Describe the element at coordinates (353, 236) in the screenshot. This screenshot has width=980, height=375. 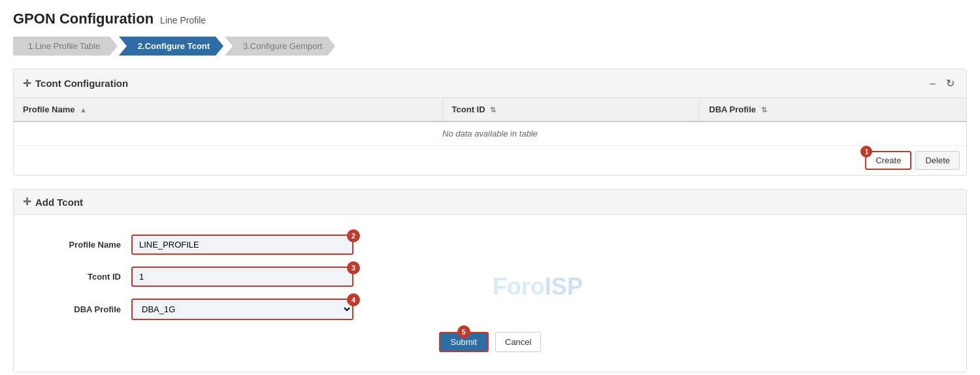
I see `profile-name-badge: 2` at that location.